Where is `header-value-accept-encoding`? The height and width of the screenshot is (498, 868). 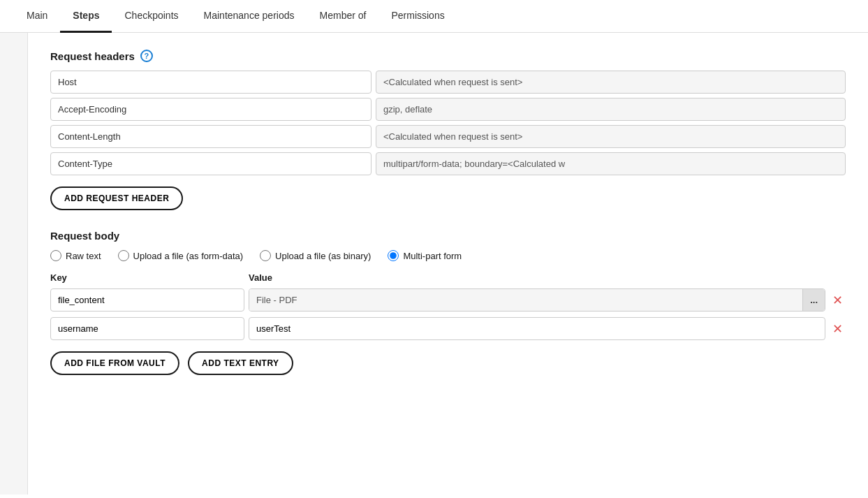
header-value-accept-encoding is located at coordinates (610, 109).